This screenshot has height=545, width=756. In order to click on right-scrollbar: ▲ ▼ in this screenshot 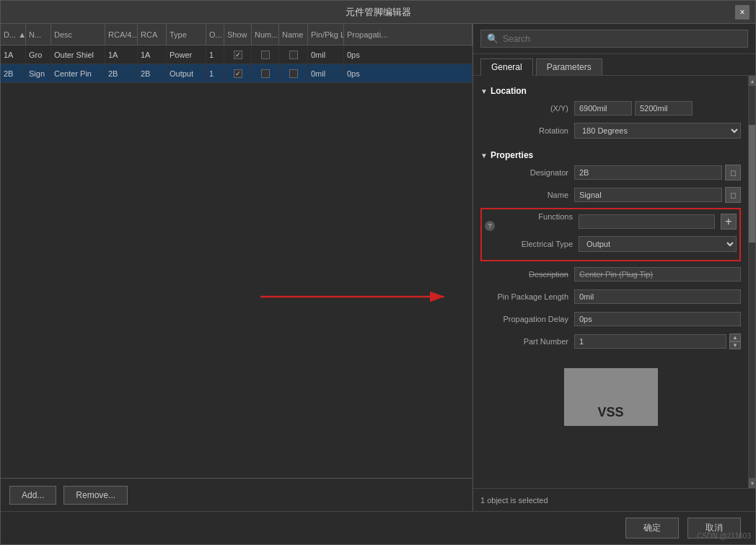, I will do `click(752, 282)`.